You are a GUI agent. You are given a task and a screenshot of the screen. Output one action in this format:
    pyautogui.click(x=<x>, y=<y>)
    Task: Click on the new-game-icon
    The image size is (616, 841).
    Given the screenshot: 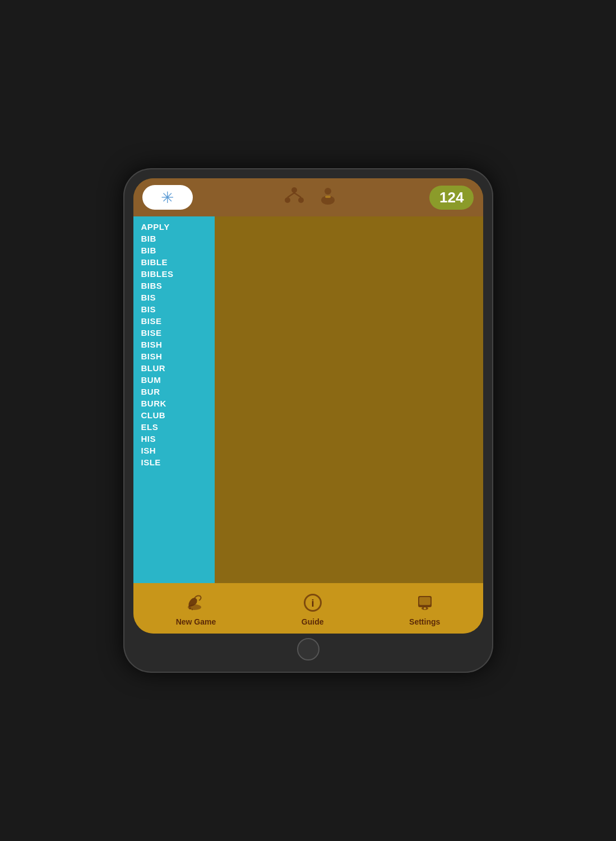 What is the action you would take?
    pyautogui.click(x=196, y=603)
    